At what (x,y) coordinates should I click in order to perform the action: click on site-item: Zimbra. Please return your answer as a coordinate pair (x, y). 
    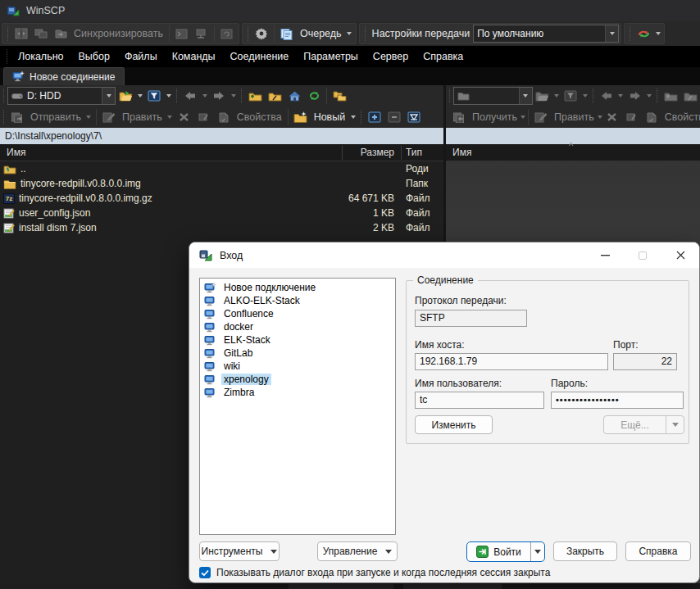
    Looking at the image, I should click on (298, 392).